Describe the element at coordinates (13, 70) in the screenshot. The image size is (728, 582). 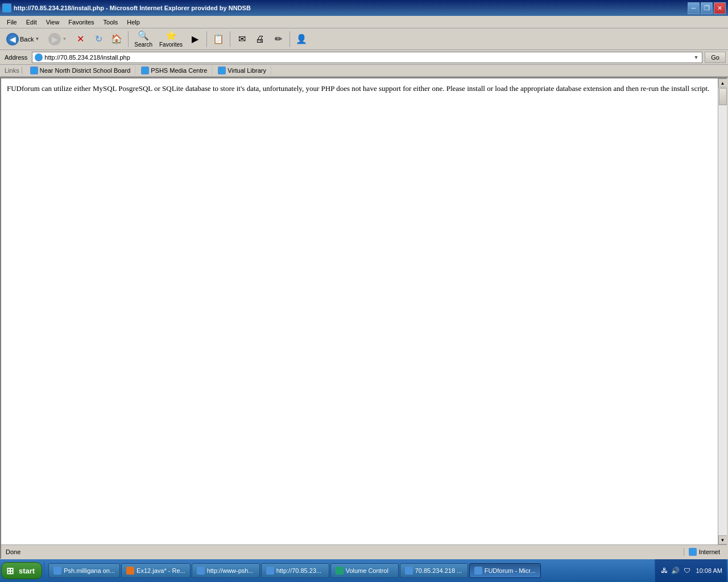
I see `links-label: Links` at that location.